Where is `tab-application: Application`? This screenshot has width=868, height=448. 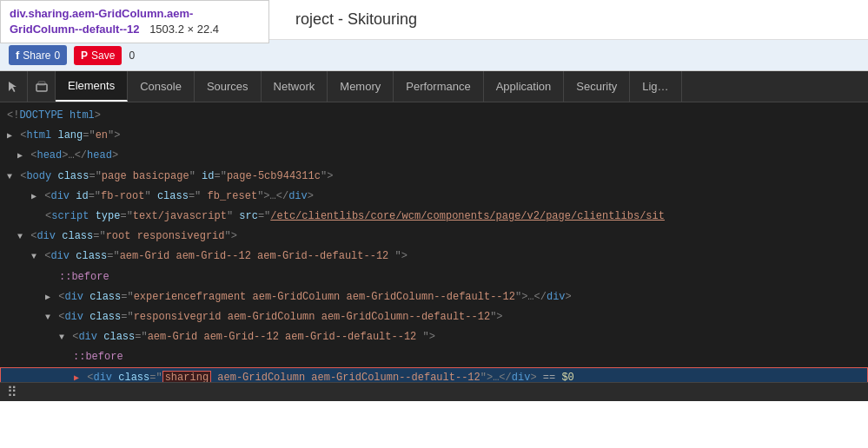
tab-application: Application is located at coordinates (525, 87).